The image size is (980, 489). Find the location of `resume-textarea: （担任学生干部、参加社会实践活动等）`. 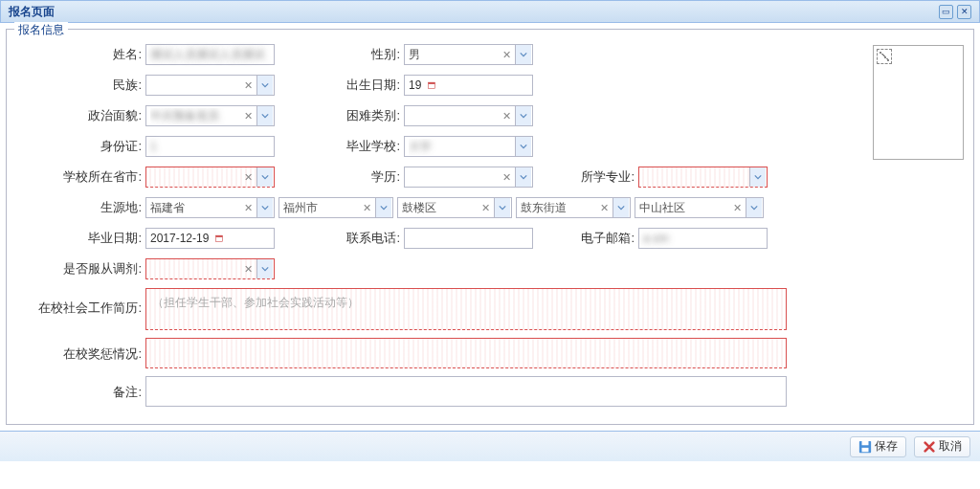

resume-textarea: （担任学生干部、参加社会实践活动等） is located at coordinates (466, 309).